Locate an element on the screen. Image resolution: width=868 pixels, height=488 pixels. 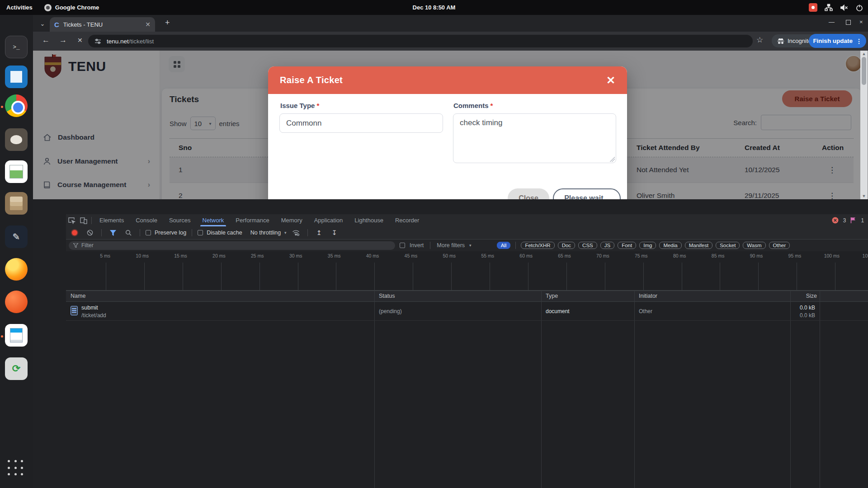
filter-toggle-icon is located at coordinates (113, 233).